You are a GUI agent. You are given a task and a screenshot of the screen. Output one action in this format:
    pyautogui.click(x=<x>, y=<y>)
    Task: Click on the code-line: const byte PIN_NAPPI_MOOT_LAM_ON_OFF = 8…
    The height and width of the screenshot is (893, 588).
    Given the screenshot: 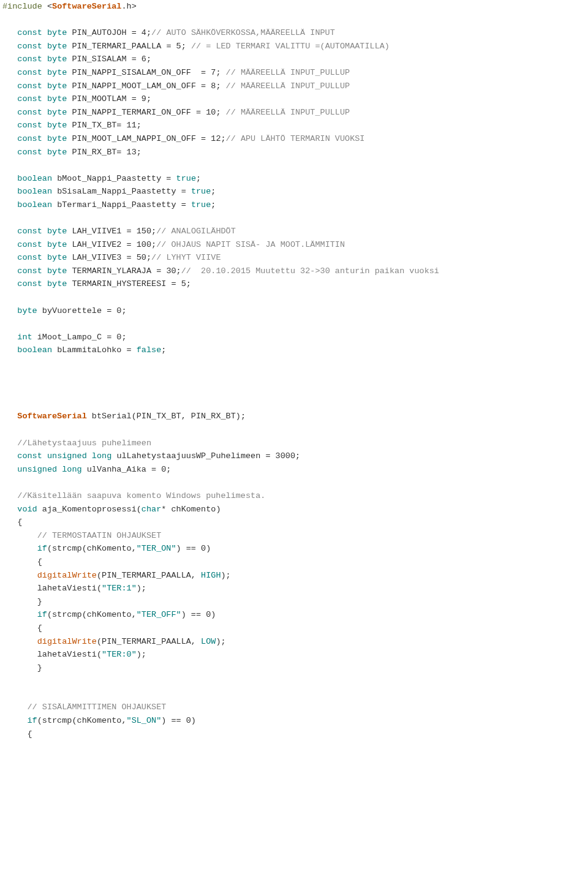 What is the action you would take?
    pyautogui.click(x=294, y=86)
    